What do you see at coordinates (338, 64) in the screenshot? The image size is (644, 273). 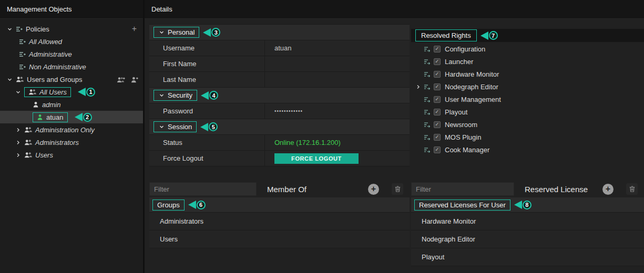 I see `firstname-value` at bounding box center [338, 64].